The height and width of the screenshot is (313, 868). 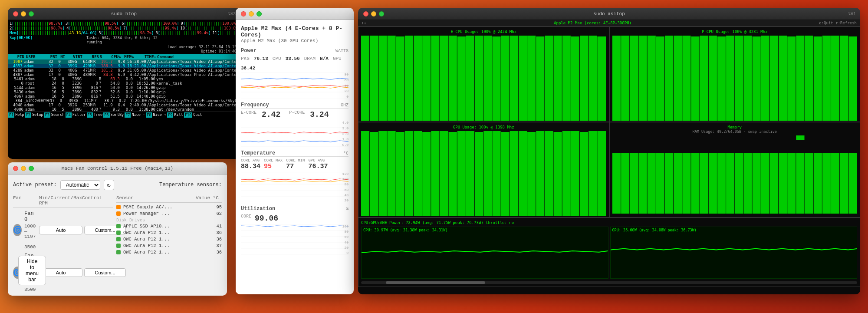 I want to click on htop-window: sudo htop ⌥⌘3 1[|||||||||||||||98.7%] 3[…, so click(x=124, y=83).